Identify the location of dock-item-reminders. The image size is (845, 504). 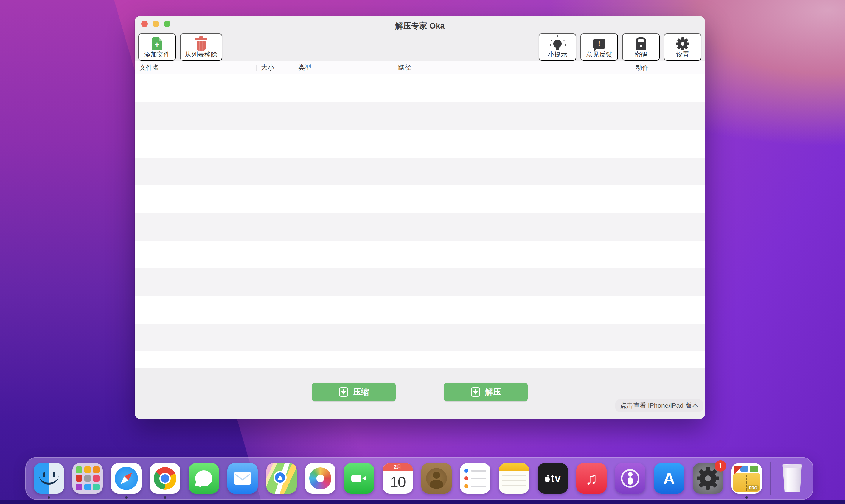
(475, 478).